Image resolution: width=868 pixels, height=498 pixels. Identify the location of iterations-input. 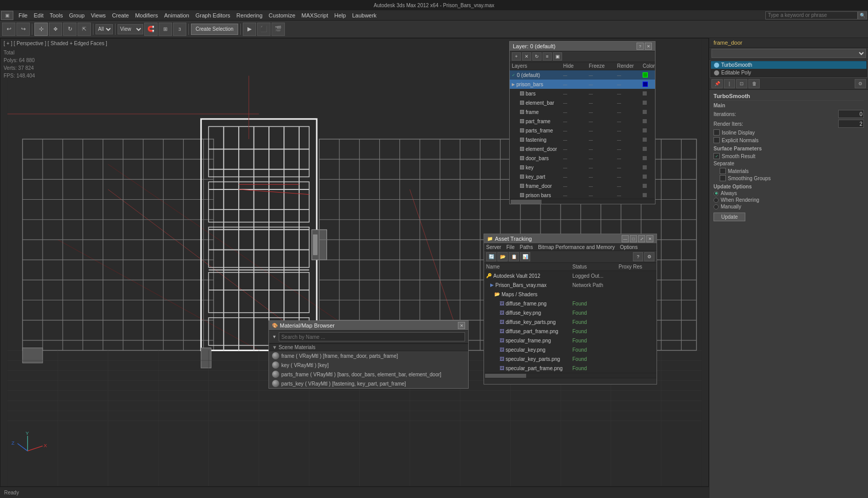
(851, 114).